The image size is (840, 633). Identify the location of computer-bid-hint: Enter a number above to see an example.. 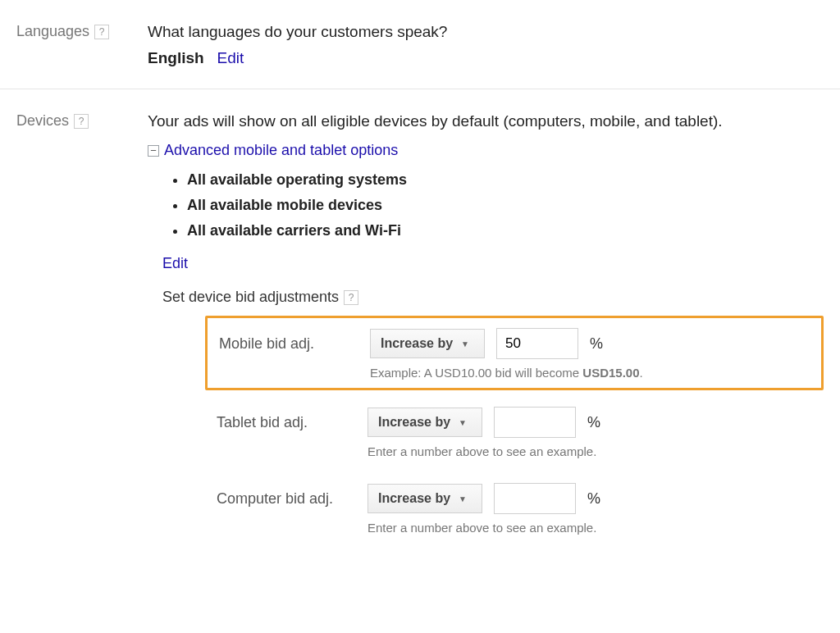
(590, 528).